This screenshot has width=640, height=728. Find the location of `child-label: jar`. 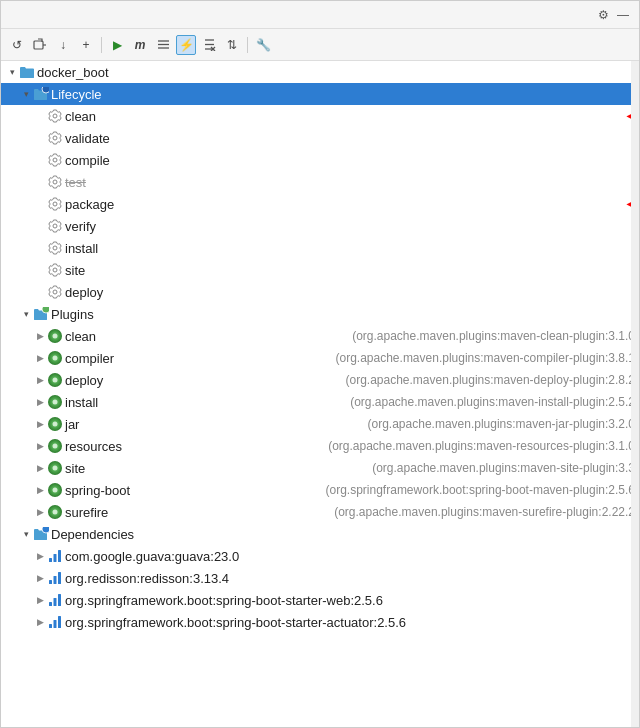

child-label: jar is located at coordinates (215, 424).